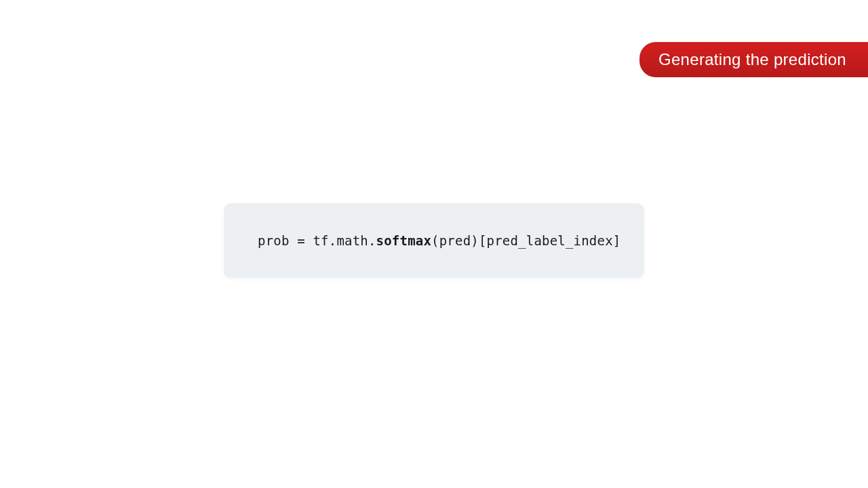  What do you see at coordinates (526, 241) in the screenshot?
I see `code-part-2: (pred)[pred_label_index]` at bounding box center [526, 241].